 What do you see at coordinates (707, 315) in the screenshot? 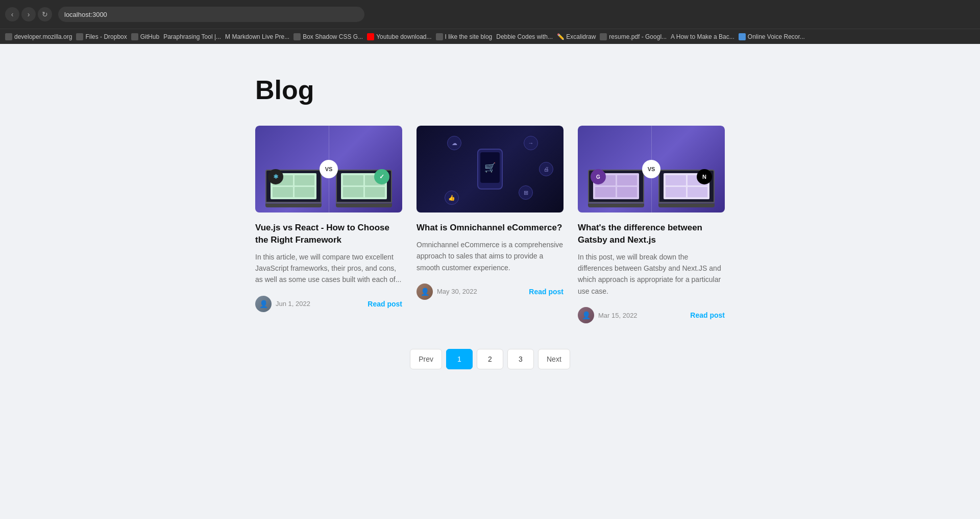
I see `read-post-link-3: Read post` at bounding box center [707, 315].